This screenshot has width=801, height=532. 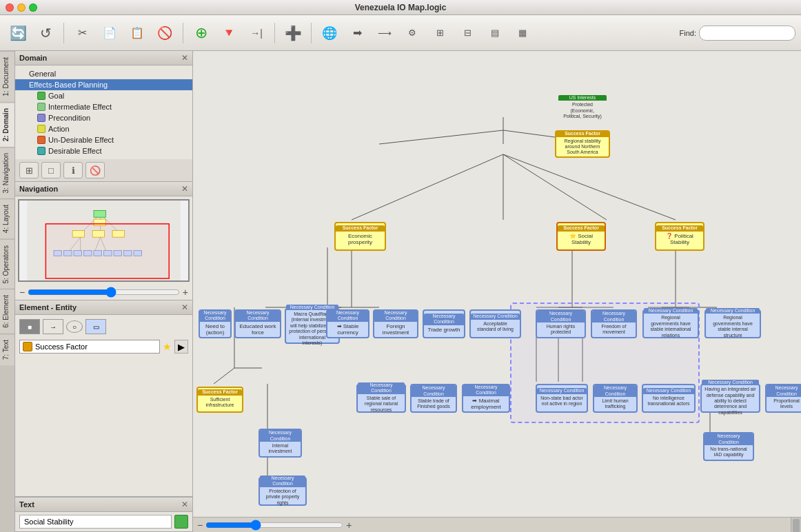 What do you see at coordinates (747, 33) in the screenshot?
I see `find-input` at bounding box center [747, 33].